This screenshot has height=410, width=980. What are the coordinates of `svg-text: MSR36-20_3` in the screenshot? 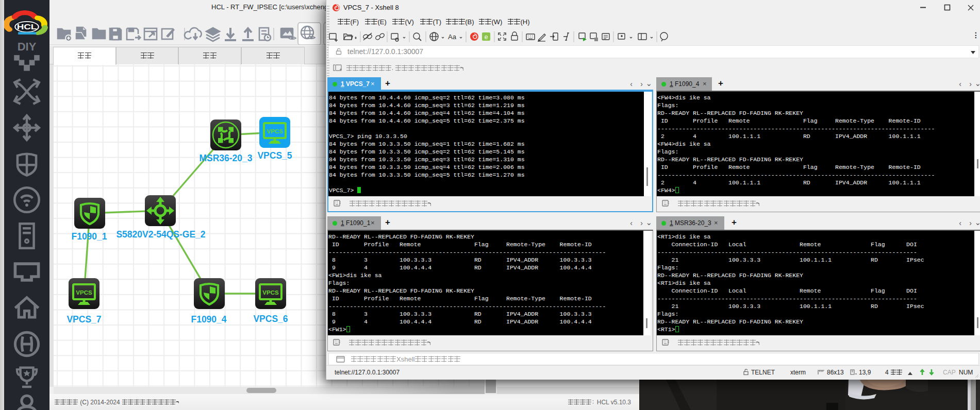 It's located at (226, 158).